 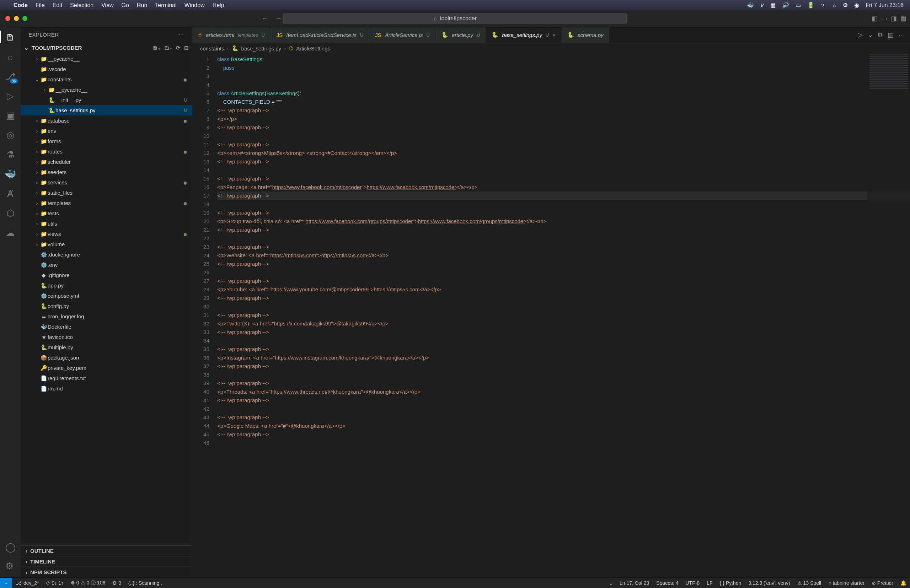 I want to click on editor-tab: 🐍article.pyU, so click(x=461, y=35).